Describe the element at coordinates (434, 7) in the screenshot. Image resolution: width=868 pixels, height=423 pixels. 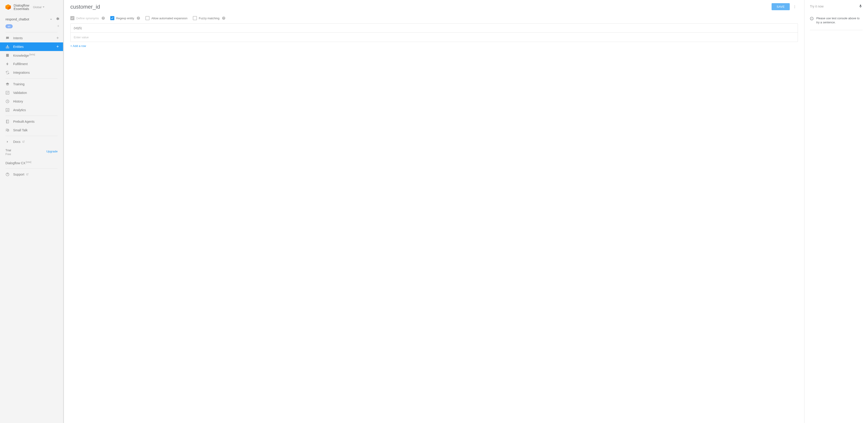
I see `main-header: customer_id SAVE` at that location.